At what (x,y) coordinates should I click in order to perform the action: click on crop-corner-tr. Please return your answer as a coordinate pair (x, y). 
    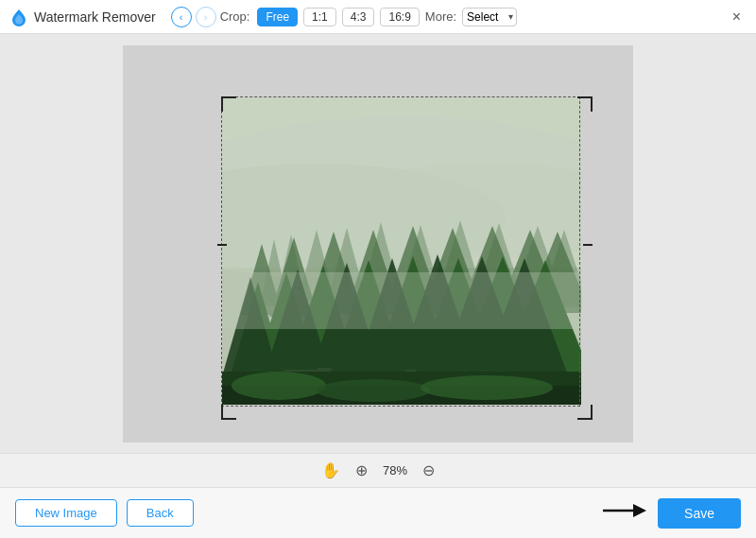
    Looking at the image, I should click on (585, 104).